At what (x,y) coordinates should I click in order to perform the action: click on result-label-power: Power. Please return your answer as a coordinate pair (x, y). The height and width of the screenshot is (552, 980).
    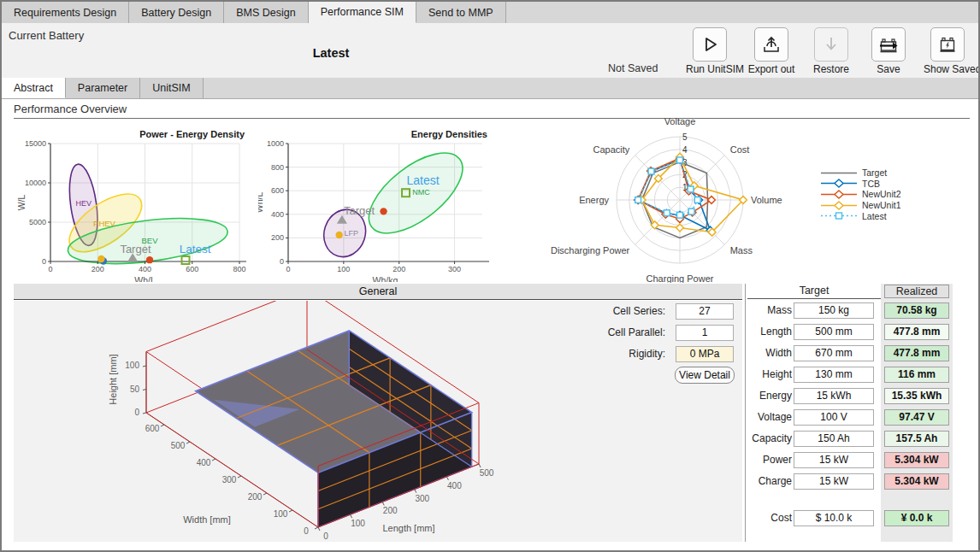
    Looking at the image, I should click on (768, 460).